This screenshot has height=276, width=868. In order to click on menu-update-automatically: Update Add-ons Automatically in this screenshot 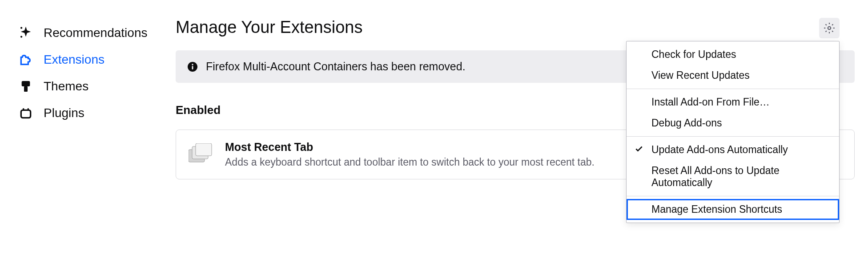, I will do `click(733, 150)`.